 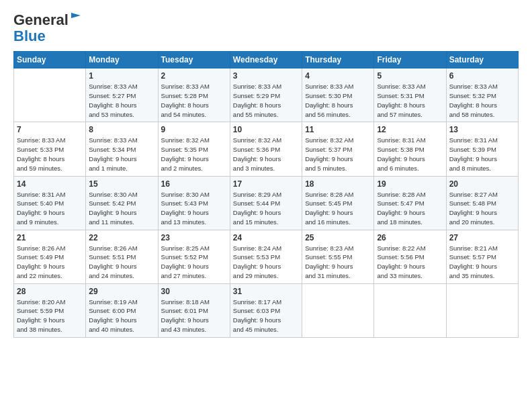 What do you see at coordinates (410, 149) in the screenshot?
I see `calendar-cell: 12Sunrise: 8:31 AM Sunset: 5:38 PM Dayli…` at bounding box center [410, 149].